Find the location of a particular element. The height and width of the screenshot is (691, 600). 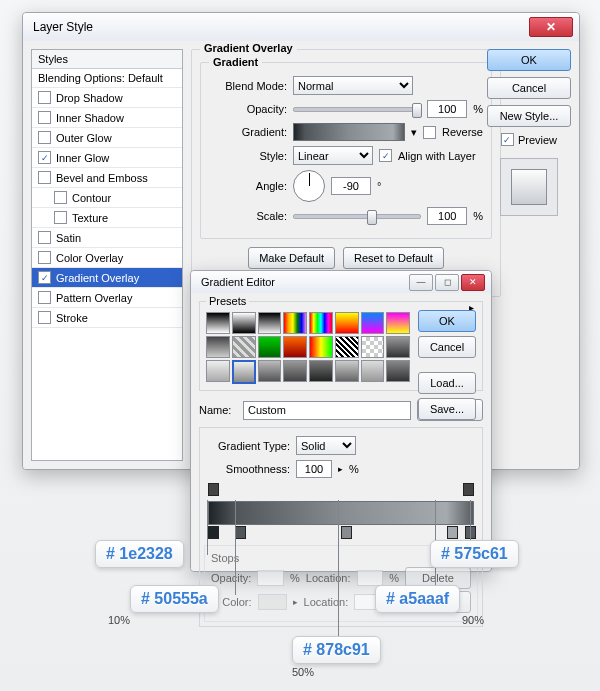

blend-mode-select: Normal is located at coordinates (353, 86).